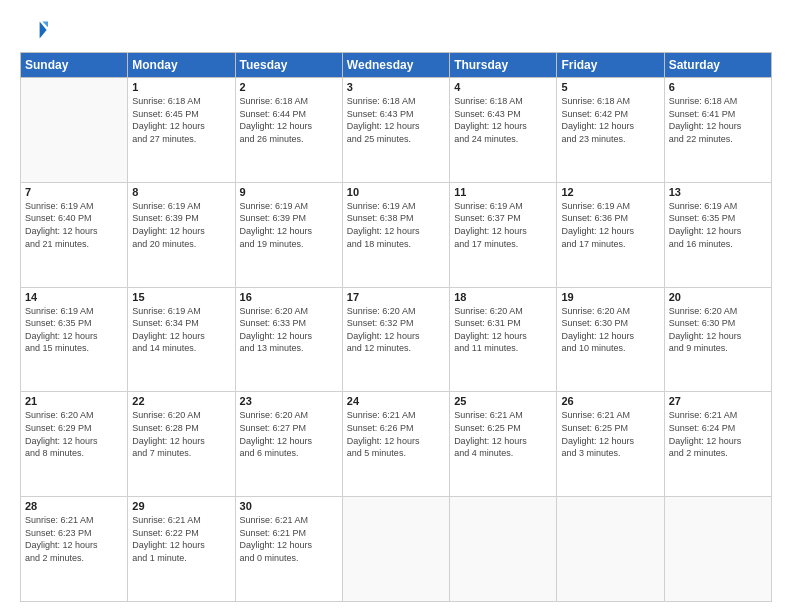  Describe the element at coordinates (36, 30) in the screenshot. I see `logo` at that location.